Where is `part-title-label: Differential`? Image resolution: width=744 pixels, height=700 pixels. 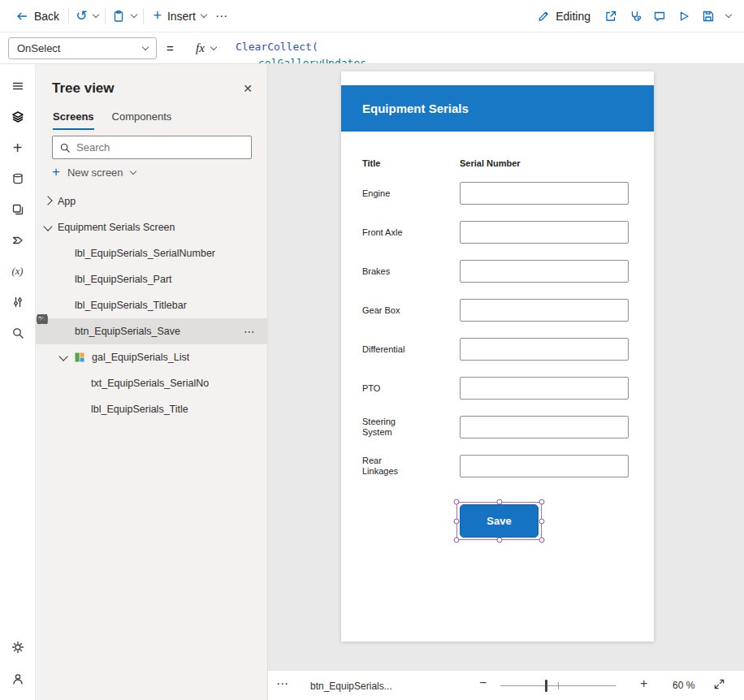
part-title-label: Differential is located at coordinates (387, 349).